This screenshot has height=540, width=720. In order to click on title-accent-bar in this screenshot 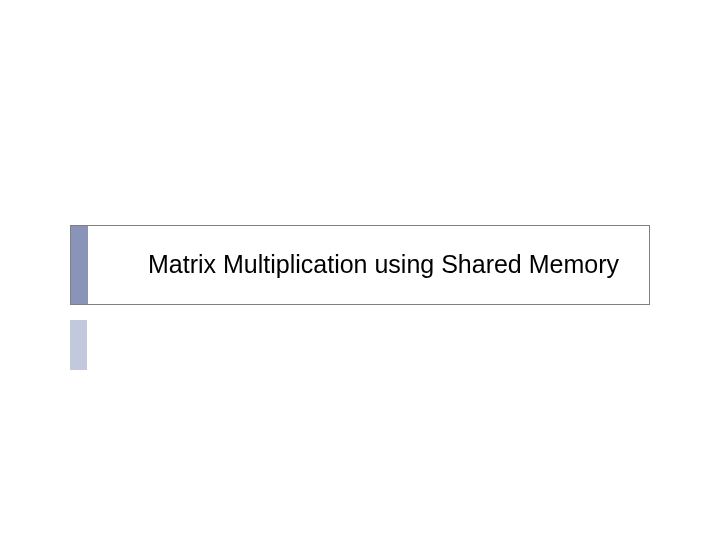, I will do `click(80, 265)`.